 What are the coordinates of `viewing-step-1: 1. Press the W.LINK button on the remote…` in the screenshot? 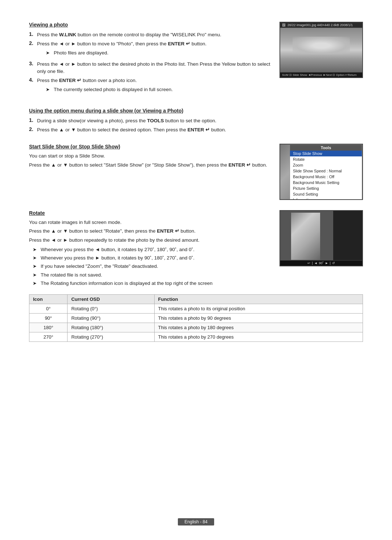 It's located at (151, 35).